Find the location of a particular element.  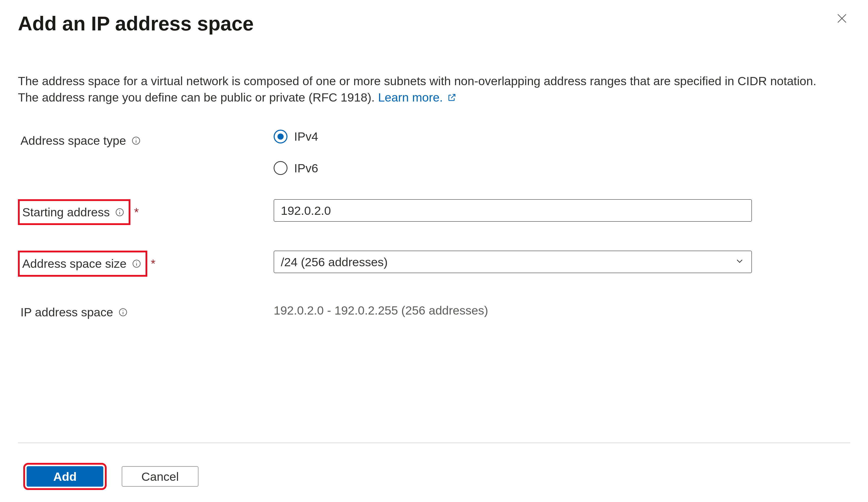

field-address-space-size: Address space size * /24 (256 addresses) is located at coordinates (426, 264).